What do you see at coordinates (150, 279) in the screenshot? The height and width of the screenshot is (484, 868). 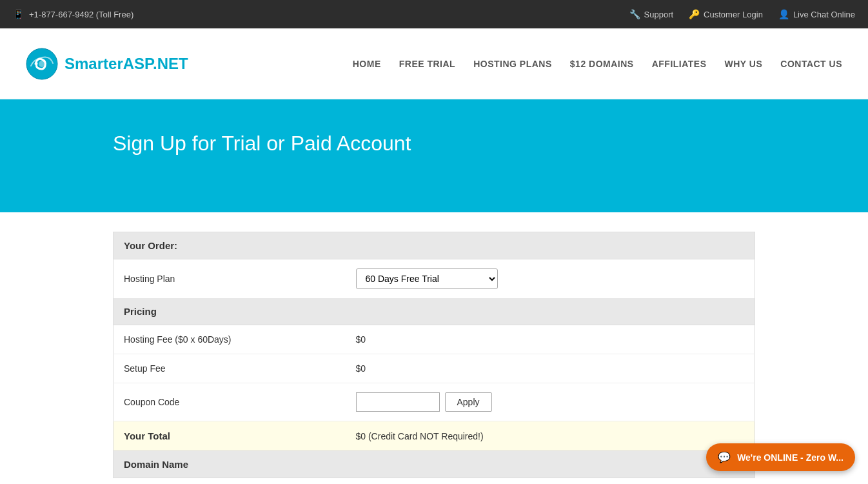 I see `hosting-plan-label: Hosting Plan` at bounding box center [150, 279].